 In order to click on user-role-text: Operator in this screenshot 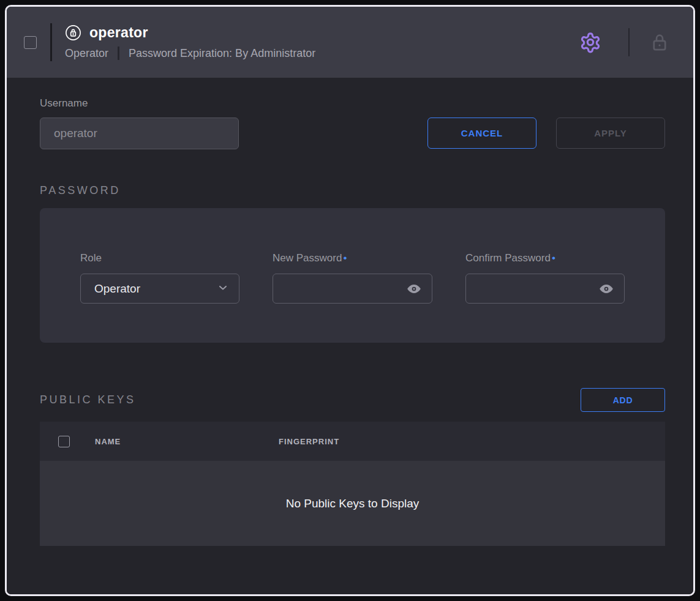, I will do `click(87, 54)`.